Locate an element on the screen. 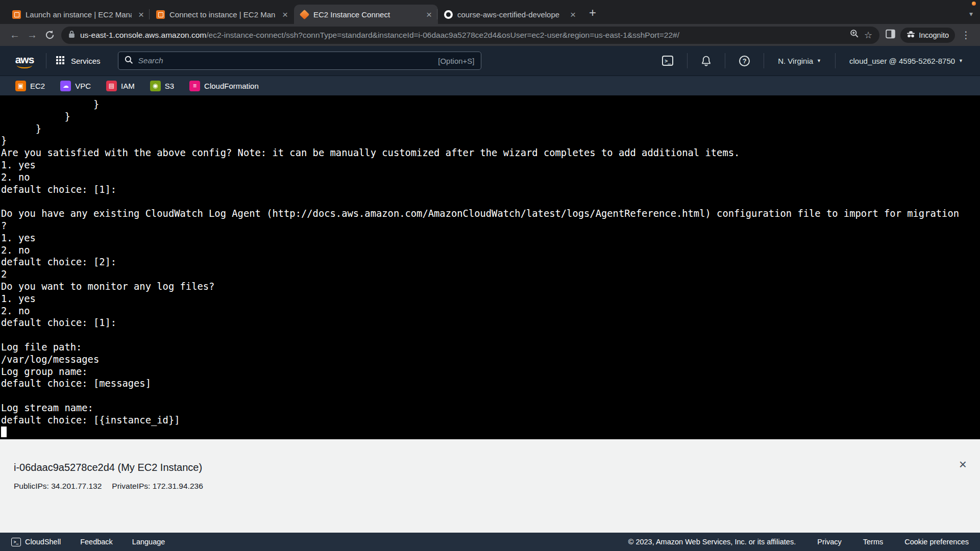 This screenshot has width=980, height=551. url-text: us-east-1.console.aws.amazon.com/ec2-ins… is located at coordinates (462, 35).